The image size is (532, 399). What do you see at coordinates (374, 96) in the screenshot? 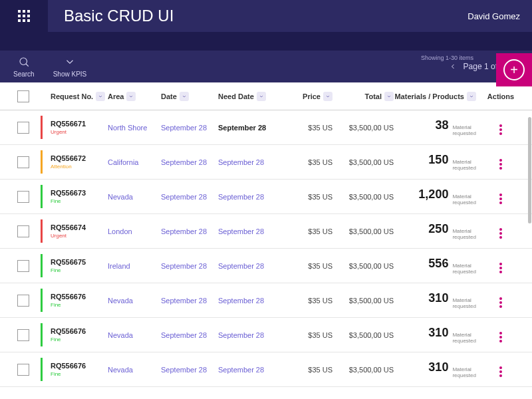
I see `col-total-label: Total` at bounding box center [374, 96].